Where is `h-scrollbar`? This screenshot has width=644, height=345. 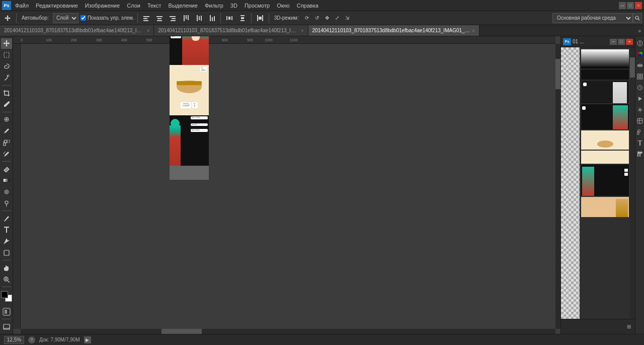
h-scrollbar is located at coordinates (288, 331).